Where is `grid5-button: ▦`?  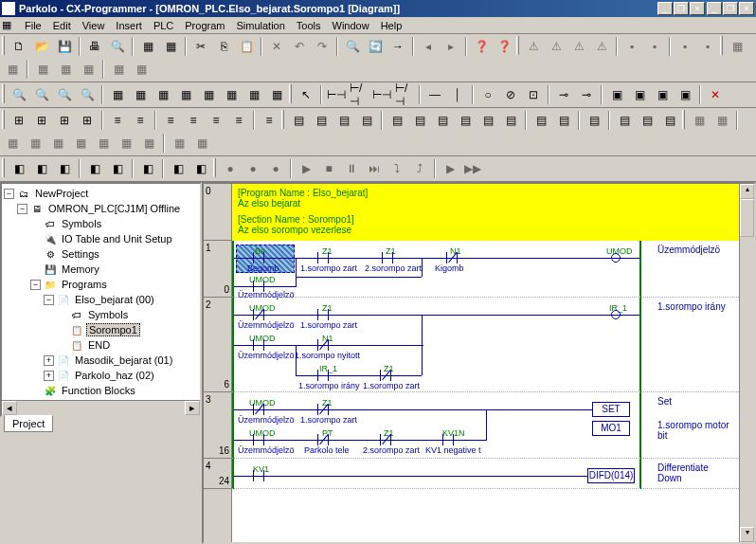
grid5-button: ▦ is located at coordinates (88, 69).